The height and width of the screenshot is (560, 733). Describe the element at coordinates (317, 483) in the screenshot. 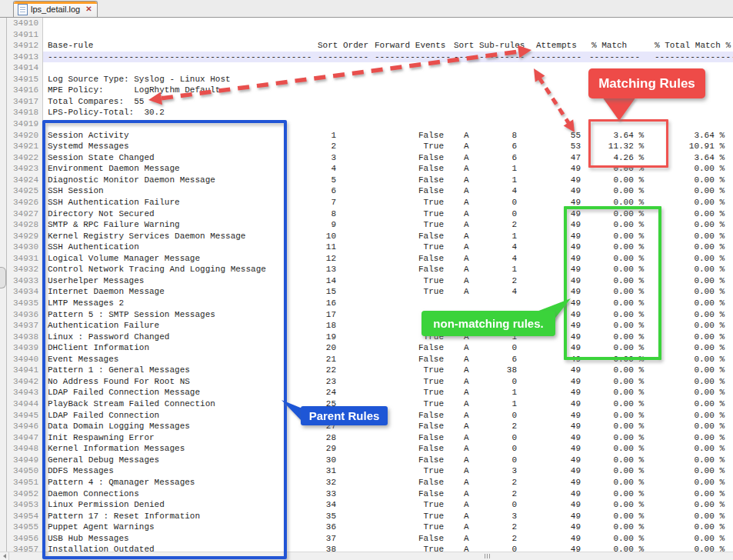

I see `cell-sort: 32` at that location.